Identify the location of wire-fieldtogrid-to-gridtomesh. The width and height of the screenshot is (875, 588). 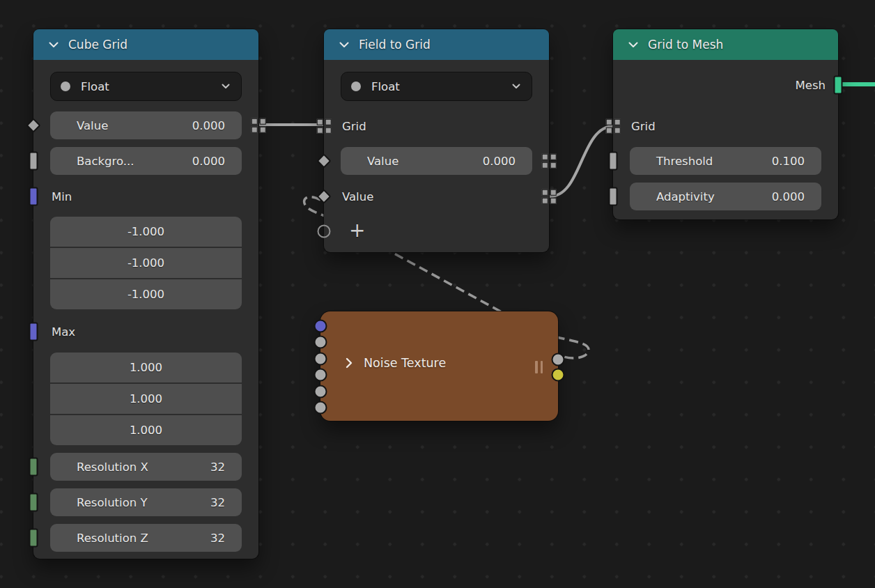
(582, 162).